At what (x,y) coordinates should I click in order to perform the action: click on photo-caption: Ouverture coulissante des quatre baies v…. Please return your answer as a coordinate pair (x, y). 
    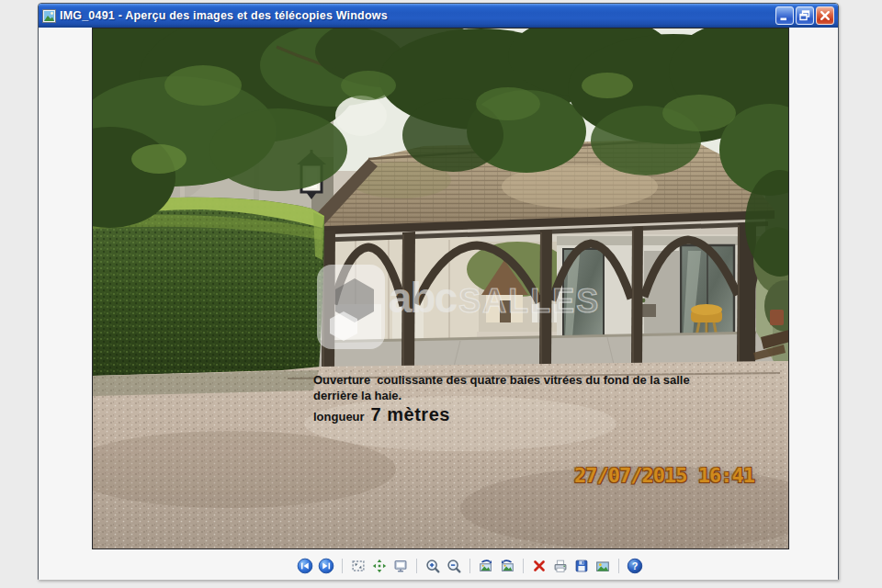
    Looking at the image, I should click on (502, 399).